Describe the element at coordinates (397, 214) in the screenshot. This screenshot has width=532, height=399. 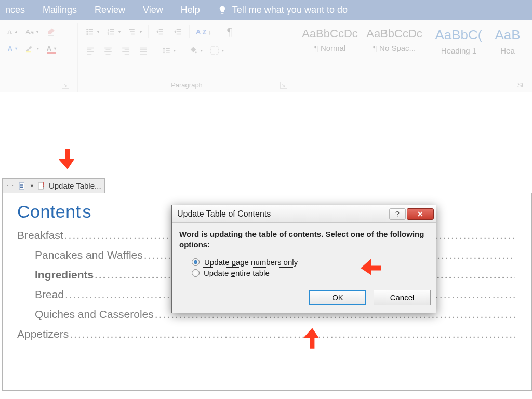
I see `help-button: ?` at that location.